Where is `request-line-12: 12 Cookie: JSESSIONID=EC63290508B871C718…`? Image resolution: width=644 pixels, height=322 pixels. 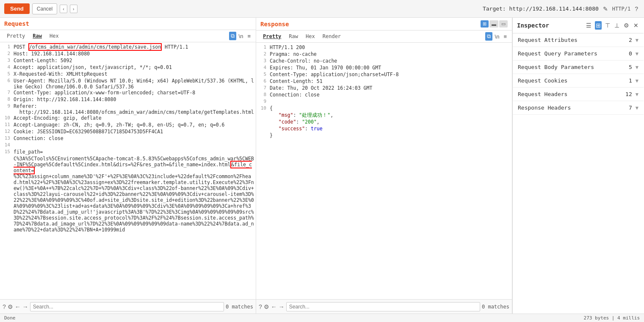 request-line-12: 12 Cookie: JSESSIONID=EC63290508B871C718… is located at coordinates (128, 132).